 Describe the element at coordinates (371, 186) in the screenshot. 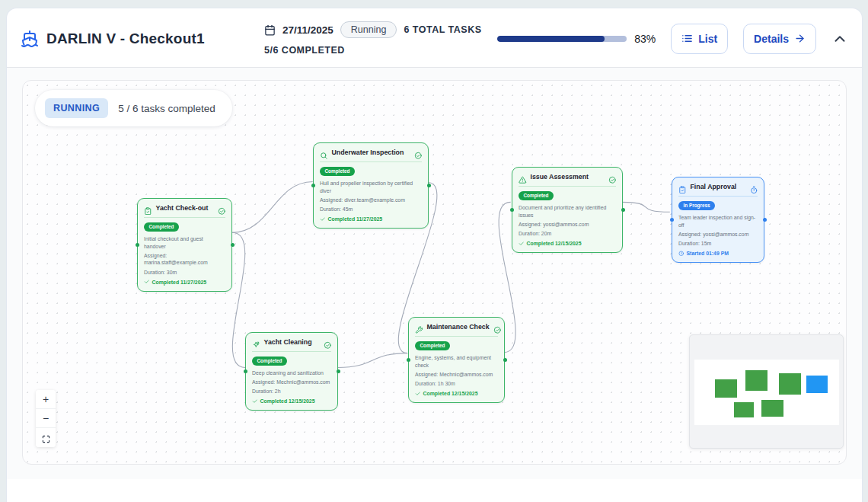

I see `task-node-underwater-inspection: Underwater InspectionCompletedHull and p…` at that location.